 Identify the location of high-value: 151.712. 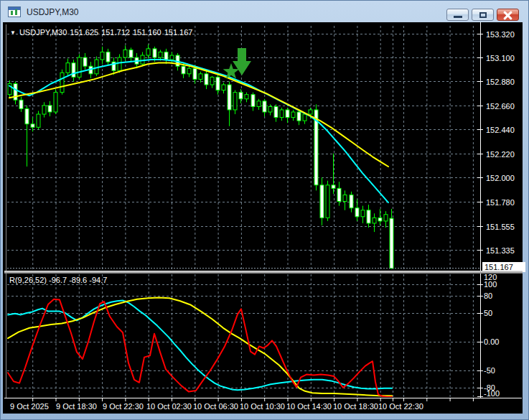
(116, 32).